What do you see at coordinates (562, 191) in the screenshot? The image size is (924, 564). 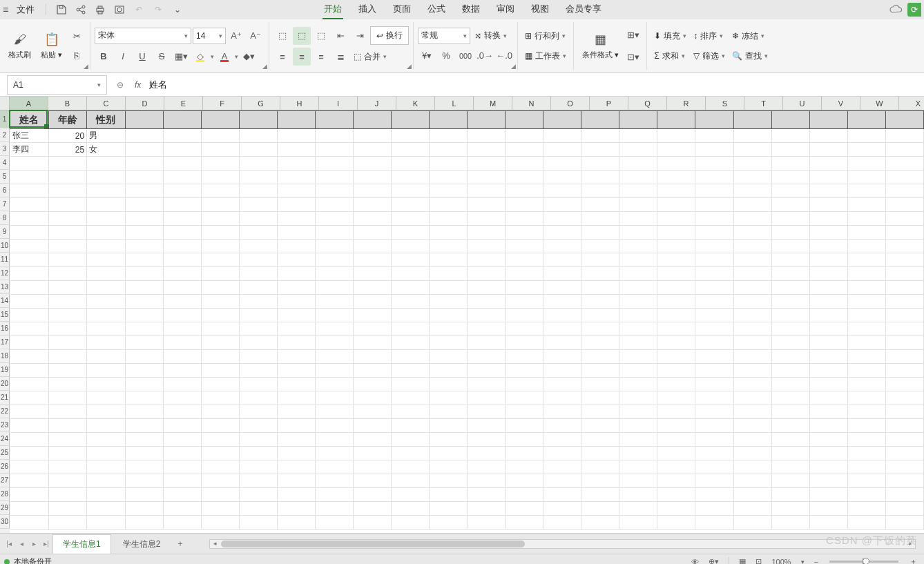 I see `cell-O6` at bounding box center [562, 191].